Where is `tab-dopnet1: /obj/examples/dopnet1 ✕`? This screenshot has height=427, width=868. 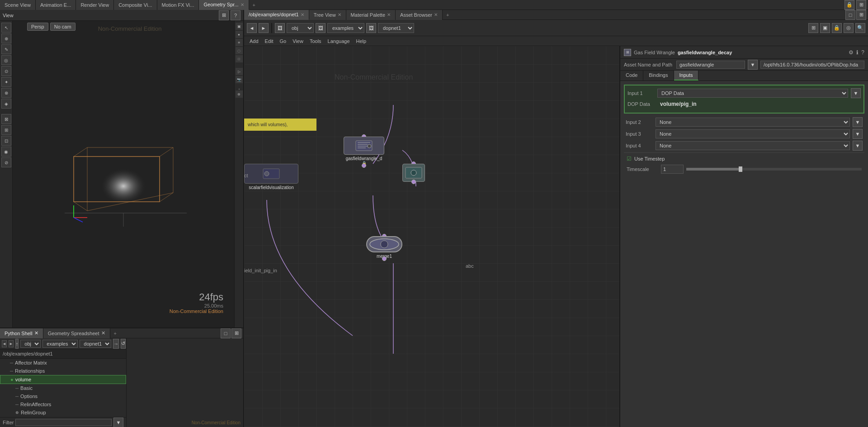 tab-dopnet1: /obj/examples/dopnet1 ✕ is located at coordinates (277, 15).